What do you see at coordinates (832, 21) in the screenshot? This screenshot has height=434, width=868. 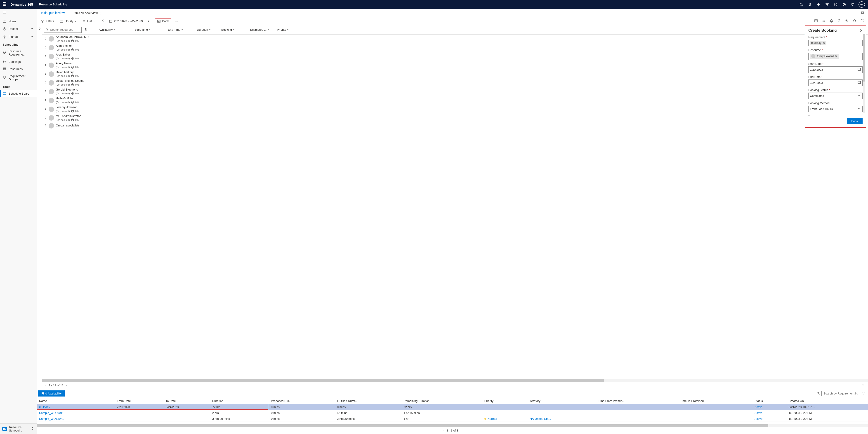 I see `alert-icon` at bounding box center [832, 21].